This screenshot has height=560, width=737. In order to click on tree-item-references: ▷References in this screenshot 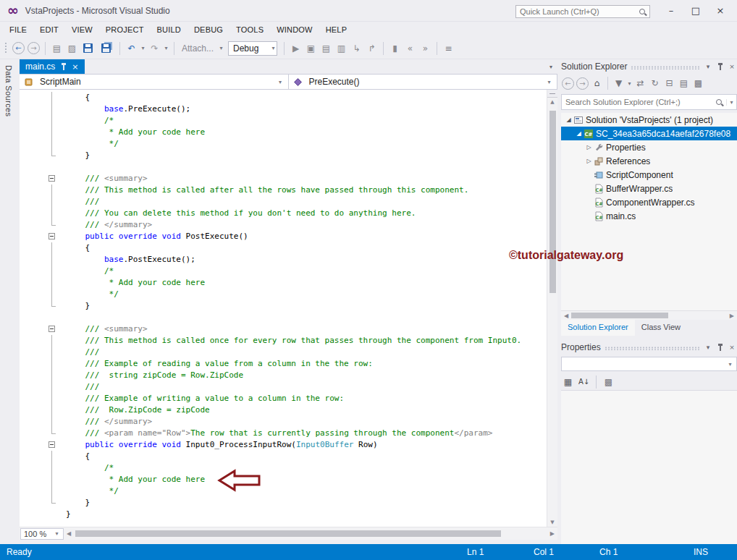, I will do `click(649, 161)`.